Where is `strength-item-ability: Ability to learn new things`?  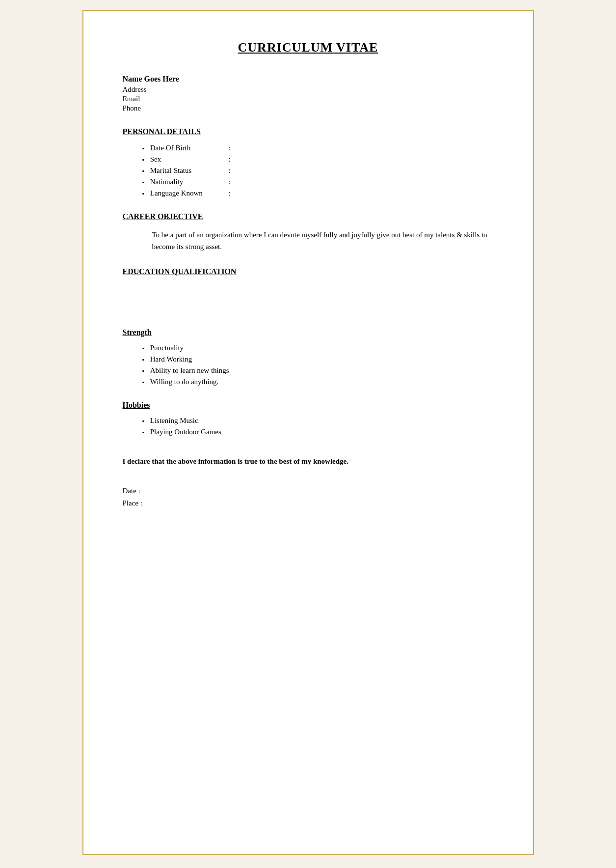
strength-item-ability: Ability to learn new things is located at coordinates (189, 370).